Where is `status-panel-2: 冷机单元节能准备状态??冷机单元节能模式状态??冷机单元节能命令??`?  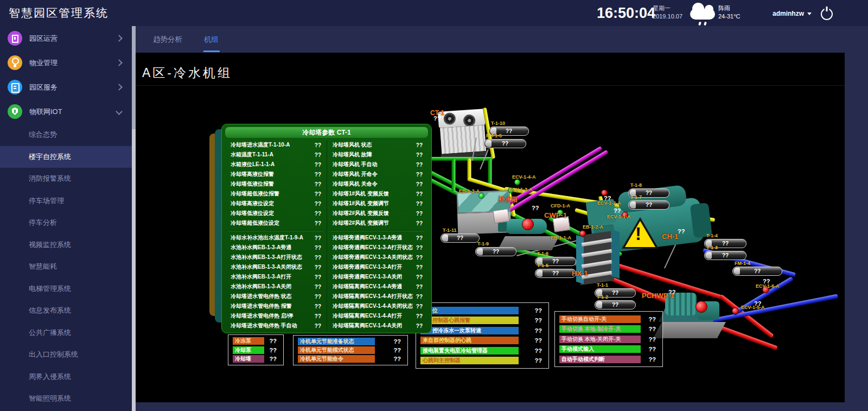 status-panel-2: 冷机单元节能准备状态??冷机单元节能模式状态??冷机单元节能命令?? is located at coordinates (350, 350).